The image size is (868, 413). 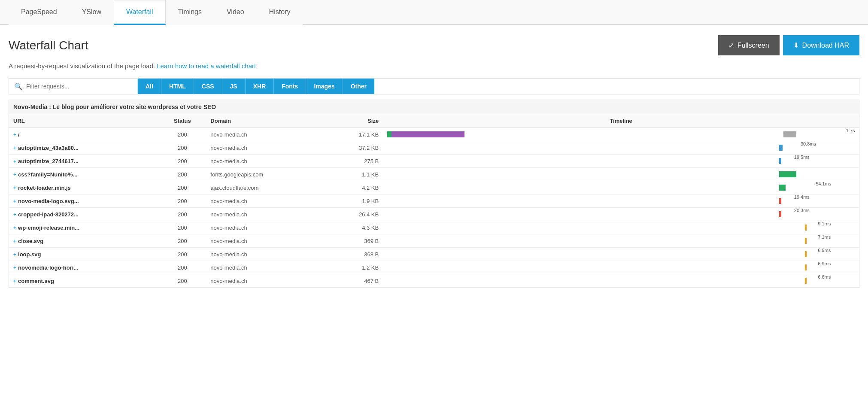 I want to click on download-har-button: ⬇ Download HAR, so click(x=821, y=46).